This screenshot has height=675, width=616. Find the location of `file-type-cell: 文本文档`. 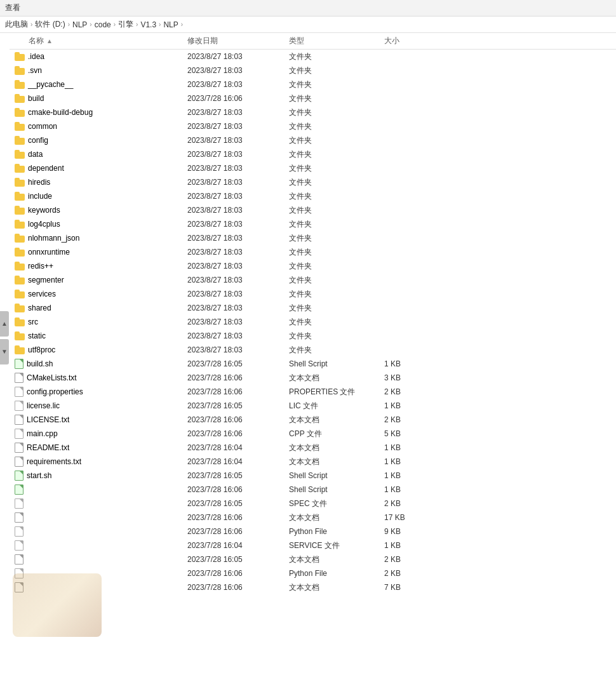

file-type-cell: 文本文档 is located at coordinates (337, 378).